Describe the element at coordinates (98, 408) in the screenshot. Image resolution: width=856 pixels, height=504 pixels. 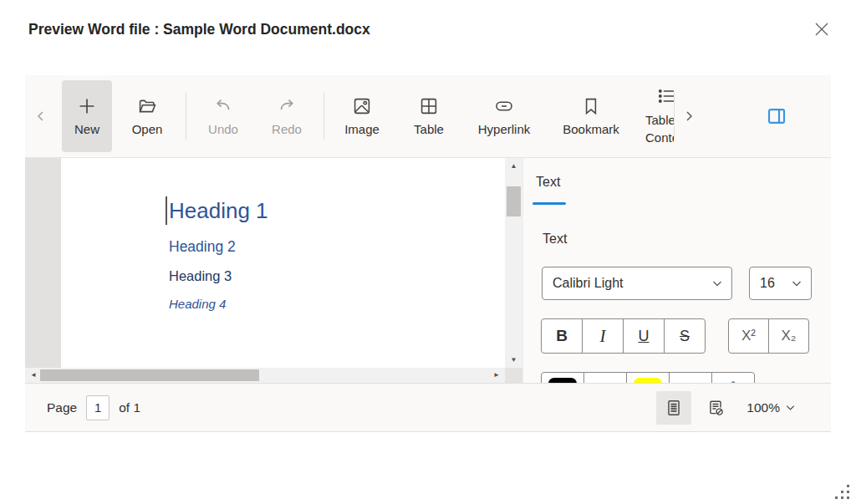
I see `page-number-input` at that location.